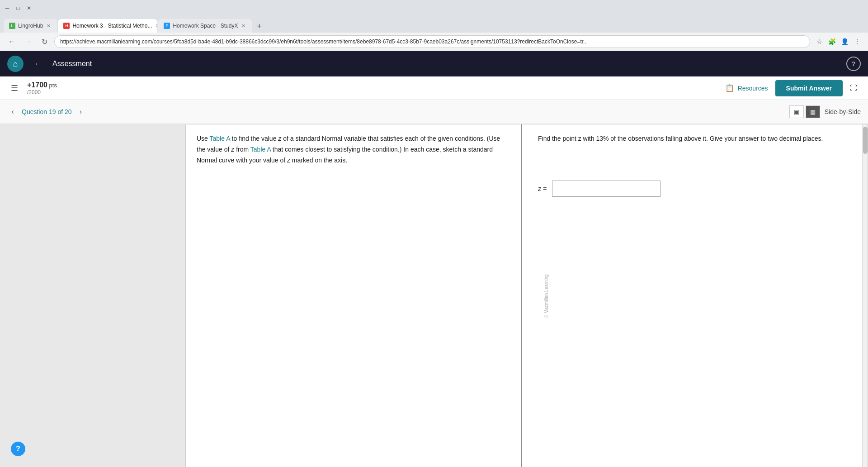 Image resolution: width=868 pixels, height=467 pixels. I want to click on help-bubble-button: ?, so click(18, 449).